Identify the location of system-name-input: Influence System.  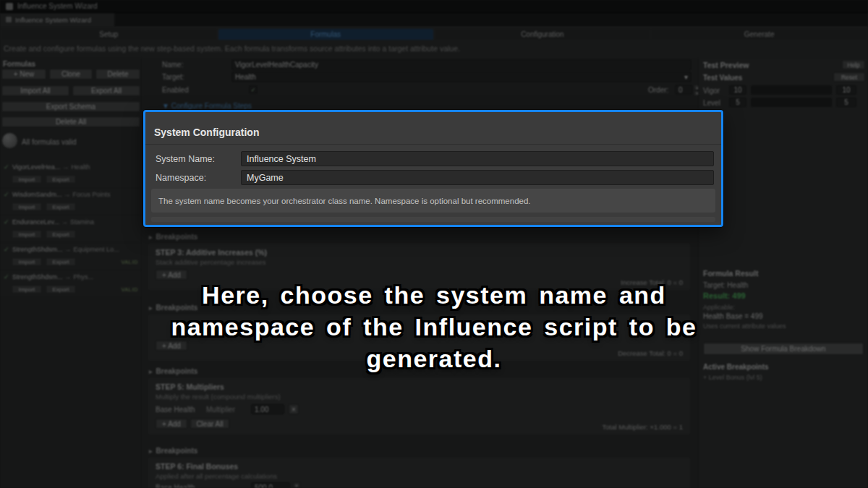
(477, 159).